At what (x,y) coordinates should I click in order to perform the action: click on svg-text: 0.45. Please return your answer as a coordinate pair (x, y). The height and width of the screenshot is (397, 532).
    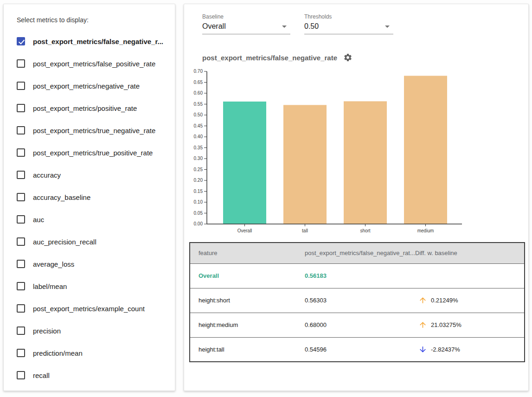
    Looking at the image, I should click on (199, 126).